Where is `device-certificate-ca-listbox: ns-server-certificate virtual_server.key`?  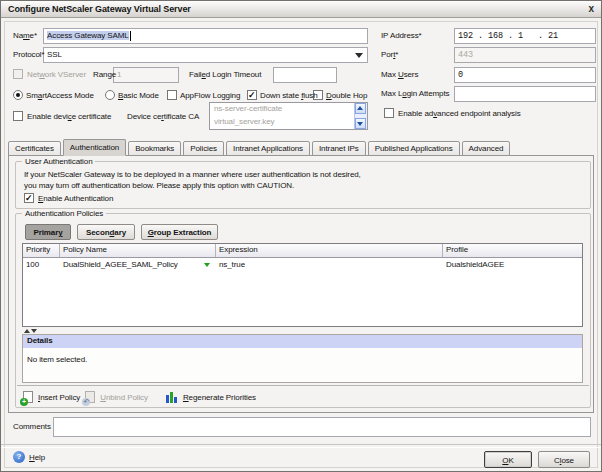 device-certificate-ca-listbox: ns-server-certificate virtual_server.key is located at coordinates (288, 116).